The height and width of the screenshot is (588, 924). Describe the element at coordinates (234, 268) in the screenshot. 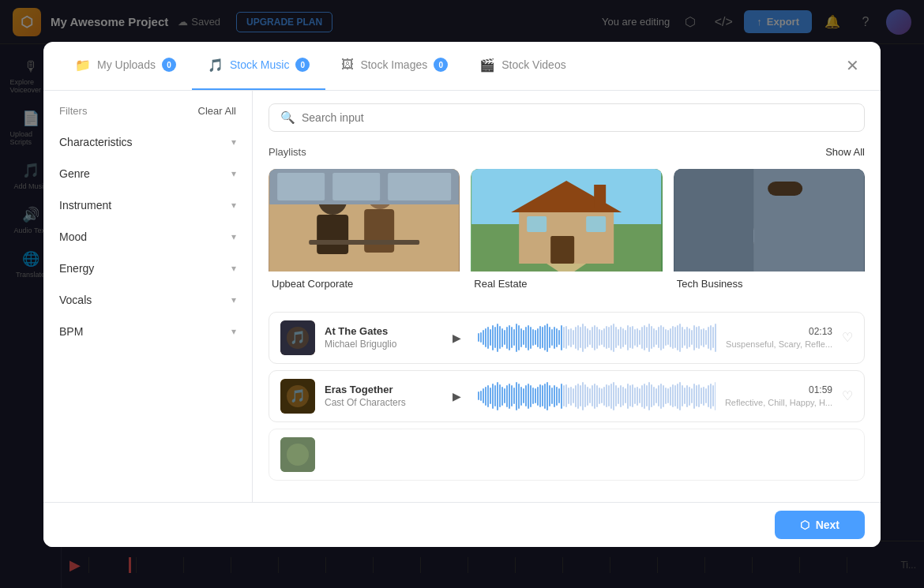

I see `energy-chevron: ▾` at that location.